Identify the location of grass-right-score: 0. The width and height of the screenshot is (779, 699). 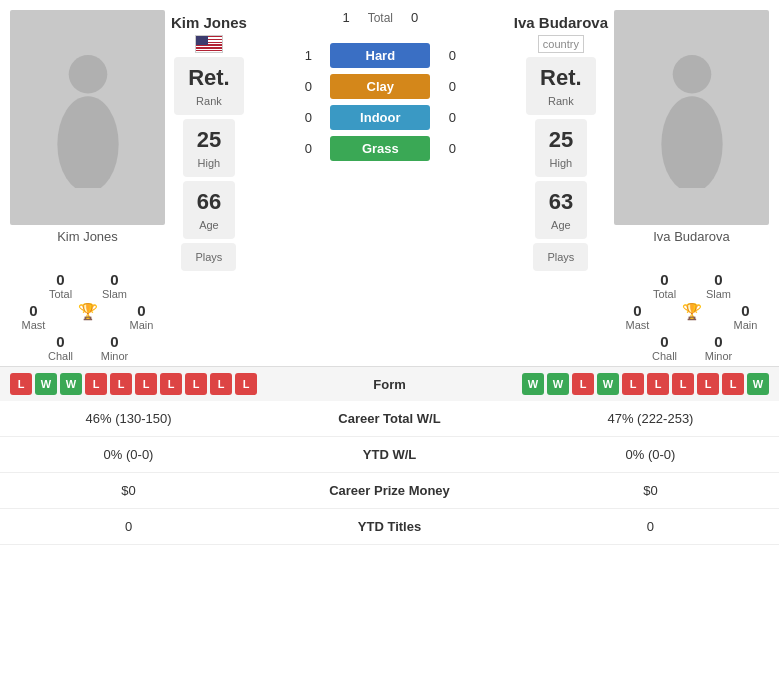
(452, 148).